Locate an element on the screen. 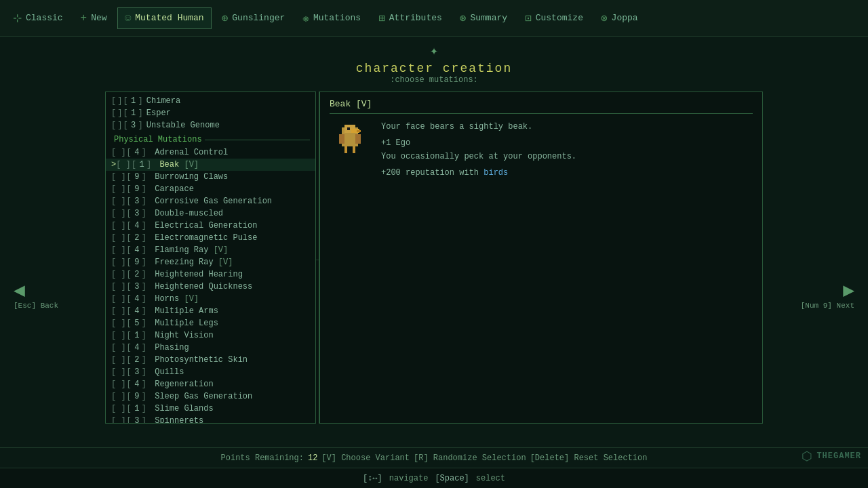  list-item-slime-glands: [ ] [1] Slime Glands is located at coordinates (210, 409).